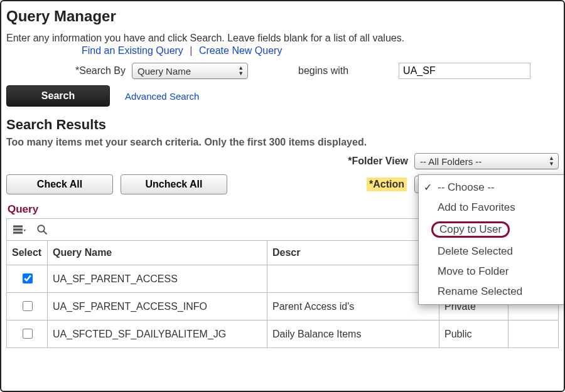 This screenshot has width=565, height=392. I want to click on search-button: Search, so click(58, 96).